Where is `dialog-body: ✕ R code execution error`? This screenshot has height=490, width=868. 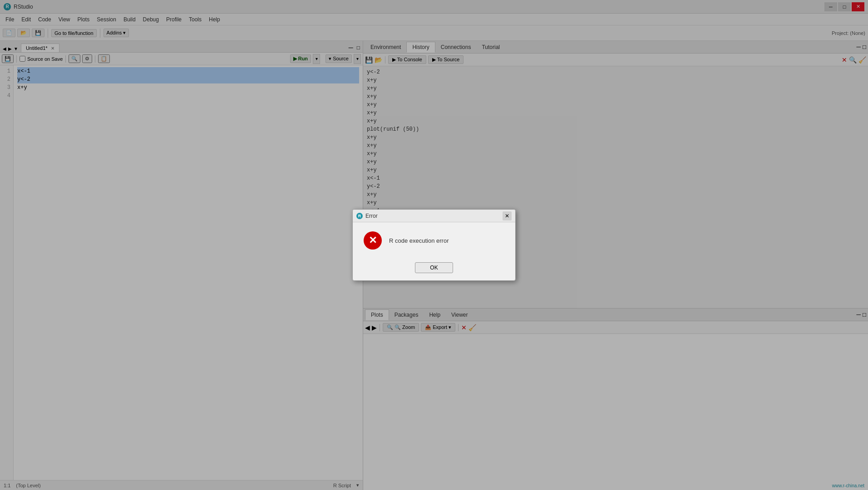 dialog-body: ✕ R code execution error is located at coordinates (434, 240).